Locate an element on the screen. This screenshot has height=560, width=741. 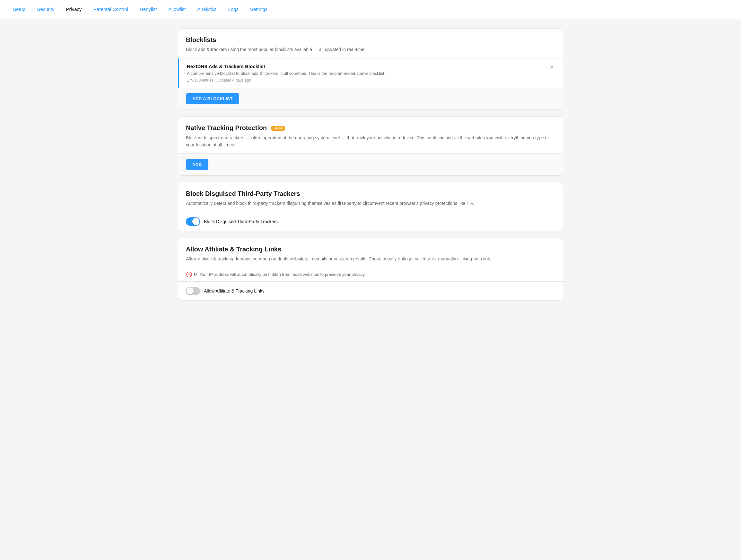
blocklists-description: Block ads & trackers using the most popu… is located at coordinates (370, 52).